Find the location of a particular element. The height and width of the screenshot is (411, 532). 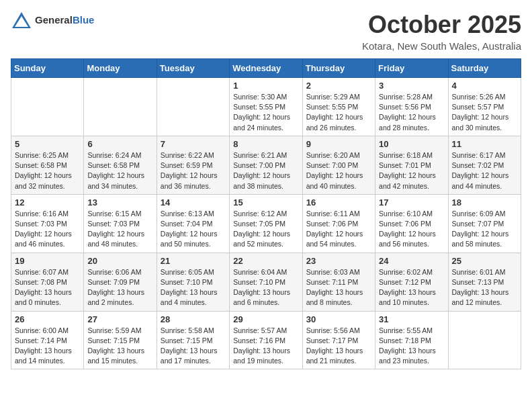

week-row-4: 19Sunrise: 6:07 AMSunset: 7:08 PMDayligh… is located at coordinates (266, 282).